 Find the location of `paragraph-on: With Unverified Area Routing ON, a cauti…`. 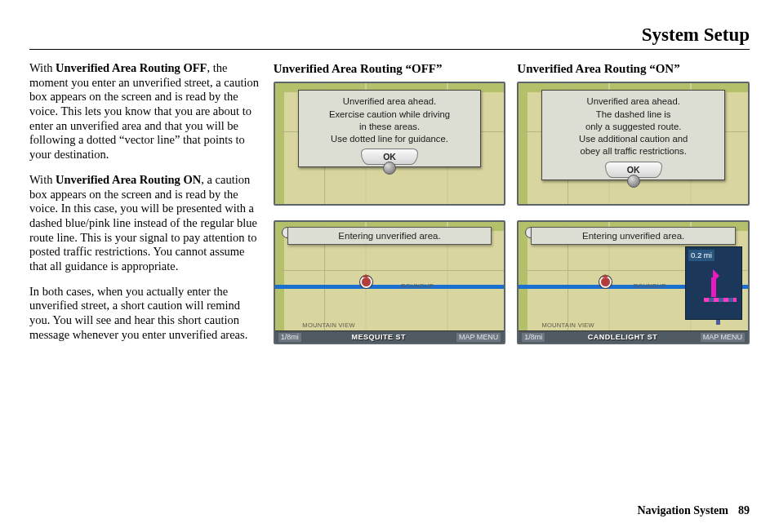

paragraph-on: With Unverified Area Routing ON, a cauti… is located at coordinates (145, 224).